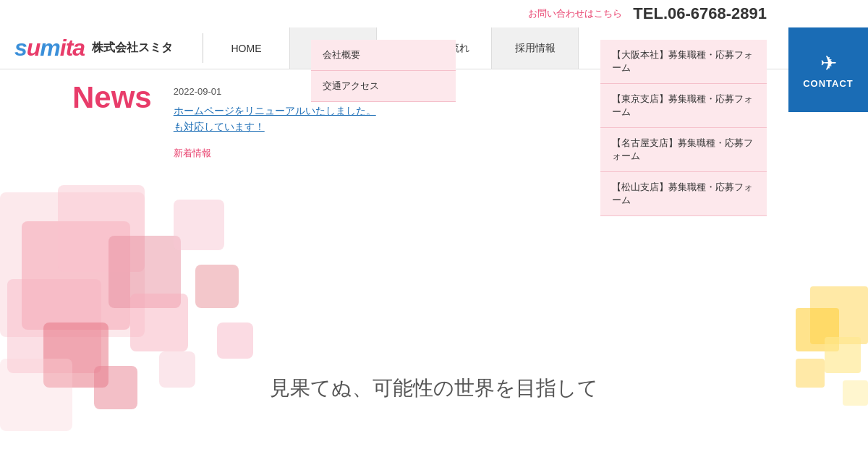 The width and height of the screenshot is (868, 457). What do you see at coordinates (275, 153) in the screenshot?
I see `news-category: 新着情報` at bounding box center [275, 153].